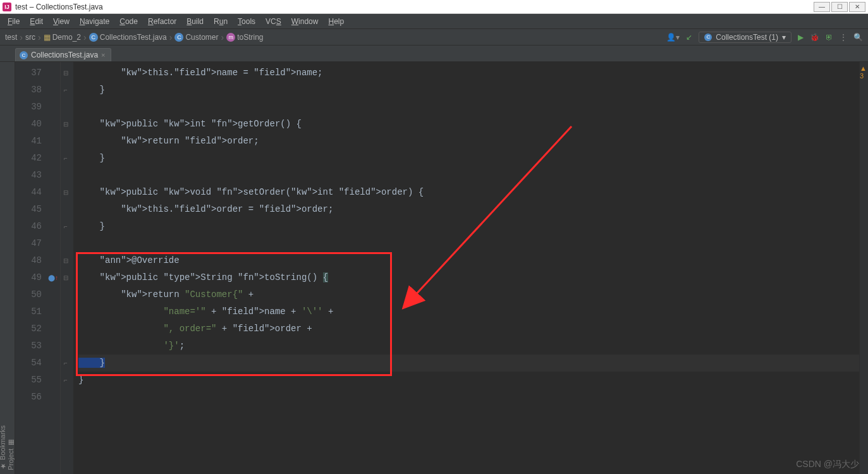  What do you see at coordinates (30, 37) in the screenshot?
I see `crumb-src: src` at bounding box center [30, 37].